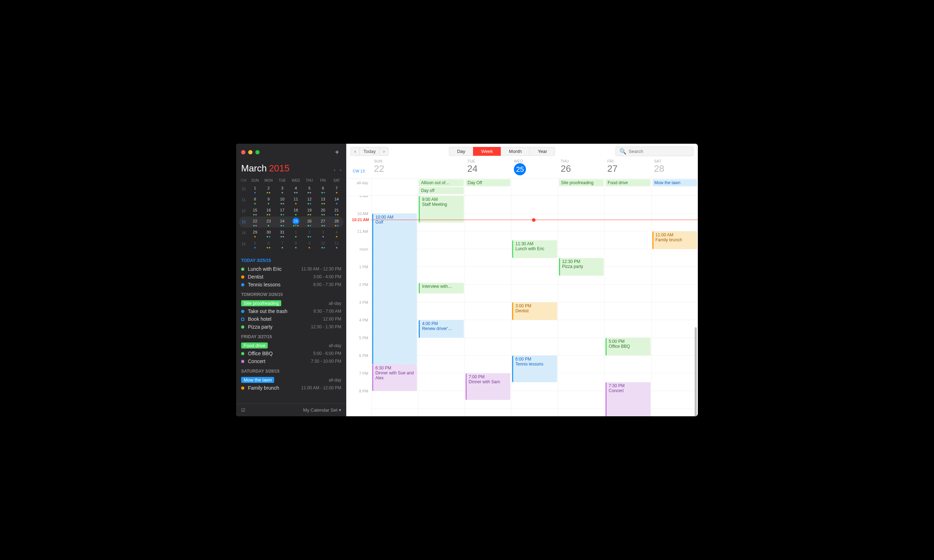  Describe the element at coordinates (522, 306) in the screenshot. I see `week-grid: 9 AM10 AM11 AMnoon1 PM2 PM3 PM4 PM5 PM6 …` at that location.